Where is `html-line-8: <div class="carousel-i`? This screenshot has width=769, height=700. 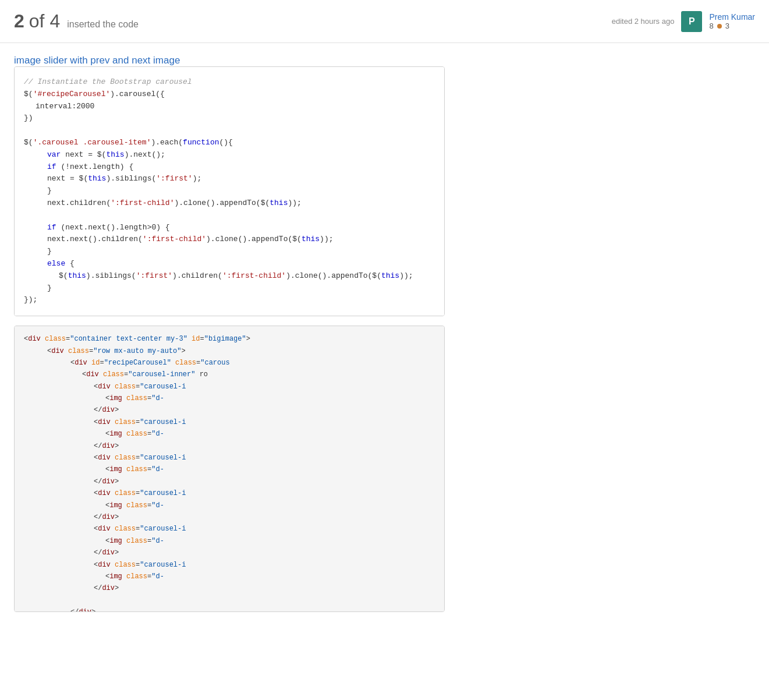
html-line-8: <div class="carousel-i is located at coordinates (226, 422).